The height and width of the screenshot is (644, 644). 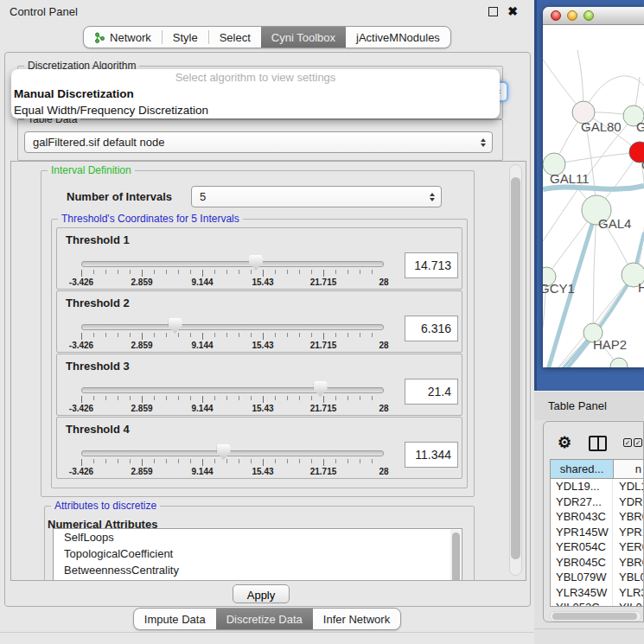 I want to click on network-icon, so click(x=100, y=38).